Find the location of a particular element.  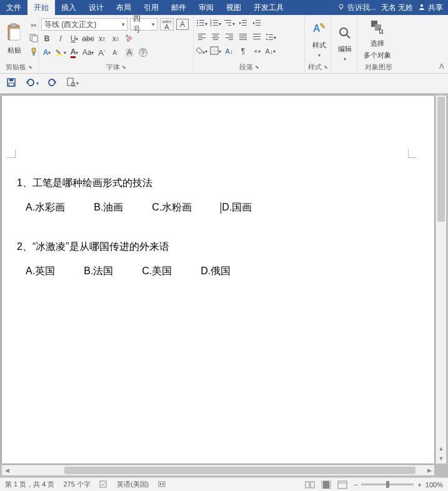

enclose-char-button: 字 is located at coordinates (143, 52).